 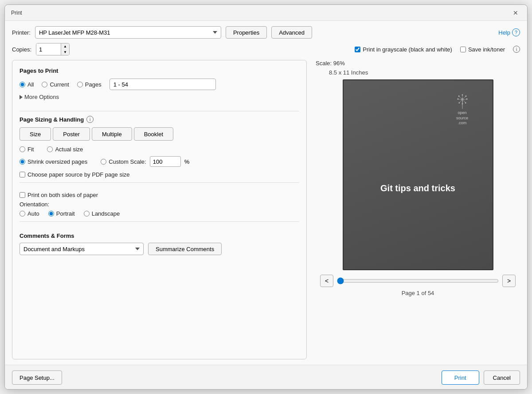 What do you see at coordinates (66, 214) in the screenshot?
I see `portrait-label: Portrait` at bounding box center [66, 214].